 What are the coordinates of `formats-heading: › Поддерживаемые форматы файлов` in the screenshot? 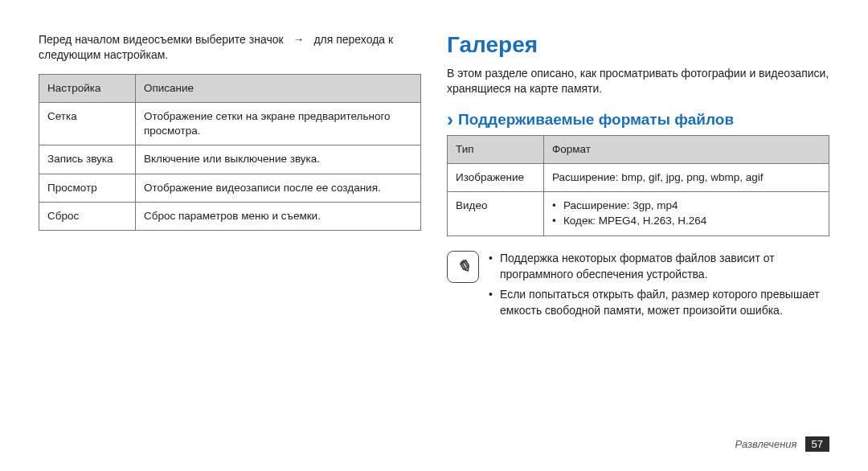 It's located at (638, 120).